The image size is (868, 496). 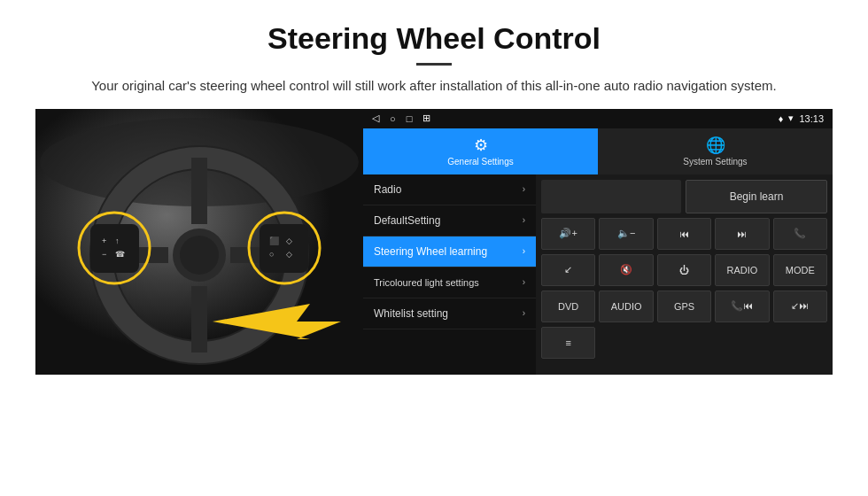 What do you see at coordinates (569, 234) in the screenshot?
I see `vol-up-button: 🔊+` at bounding box center [569, 234].